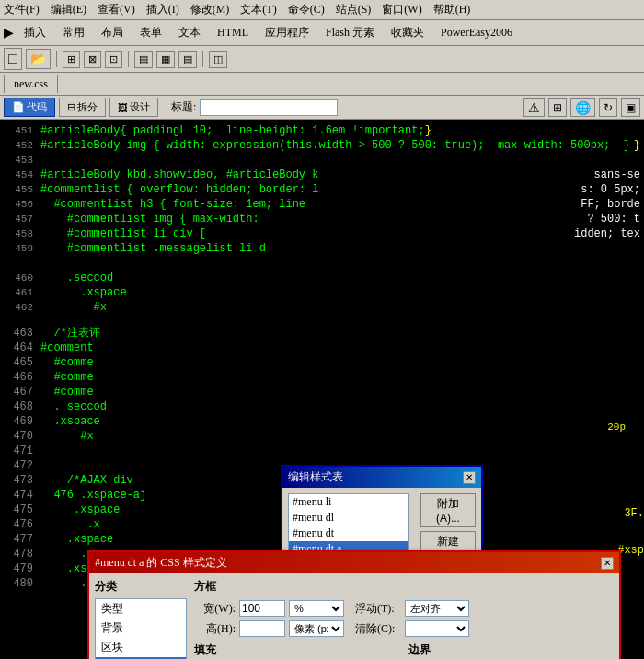  Describe the element at coordinates (353, 9) in the screenshot. I see `menu-site: 站点(S)` at that location.